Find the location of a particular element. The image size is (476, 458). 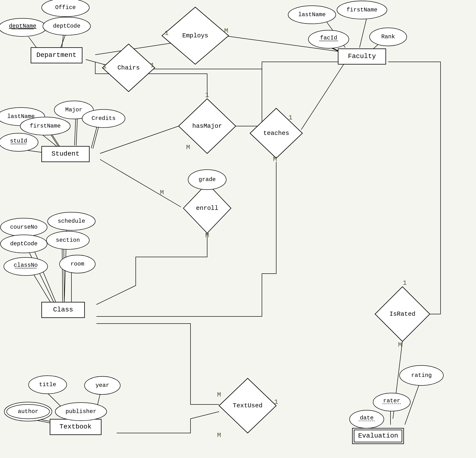

attr-office-label: Office is located at coordinates (66, 8).